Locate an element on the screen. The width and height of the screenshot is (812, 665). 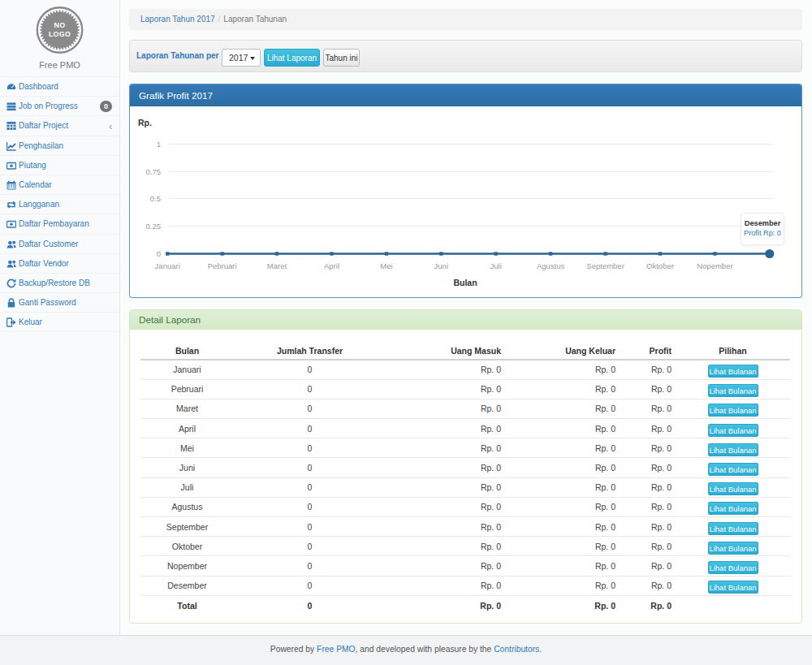
svg-text: LOGO is located at coordinates (60, 34).